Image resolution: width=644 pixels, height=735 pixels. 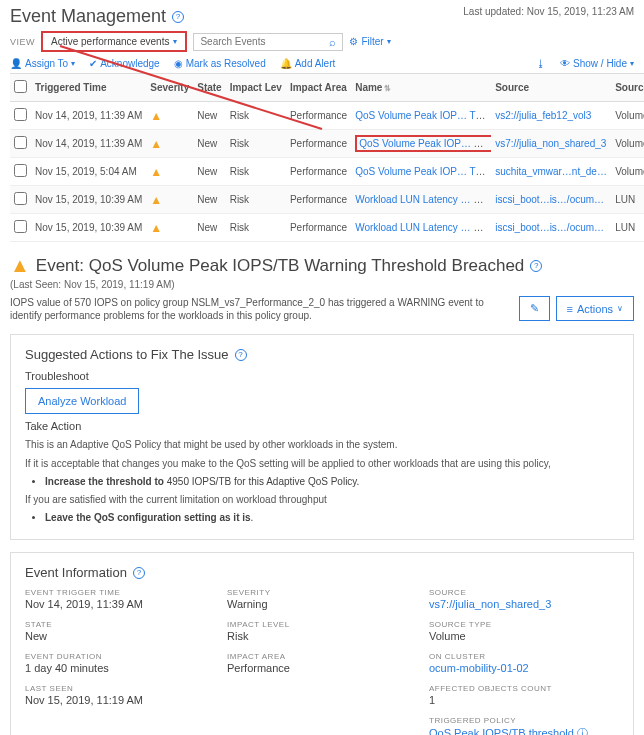 What do you see at coordinates (524, 631) in the screenshot?
I see `info-item: SOURCE TYPE Volume` at bounding box center [524, 631].